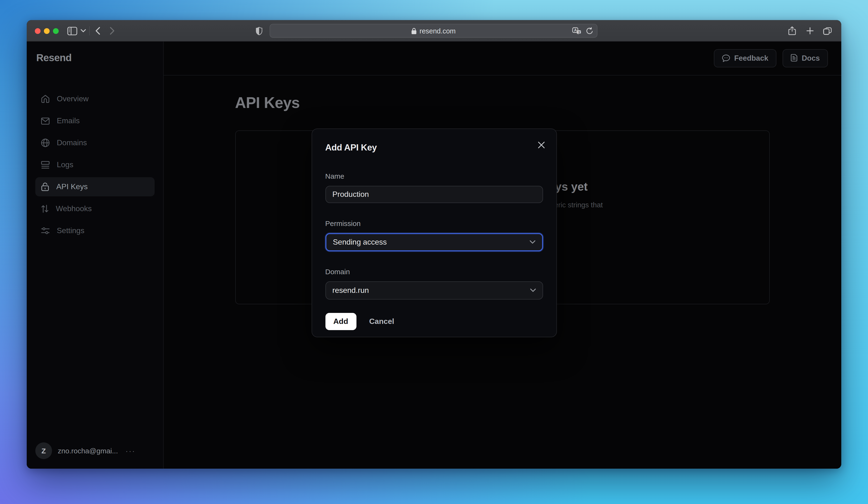 The image size is (868, 504). What do you see at coordinates (44, 451) in the screenshot?
I see `avatar: Z` at bounding box center [44, 451].